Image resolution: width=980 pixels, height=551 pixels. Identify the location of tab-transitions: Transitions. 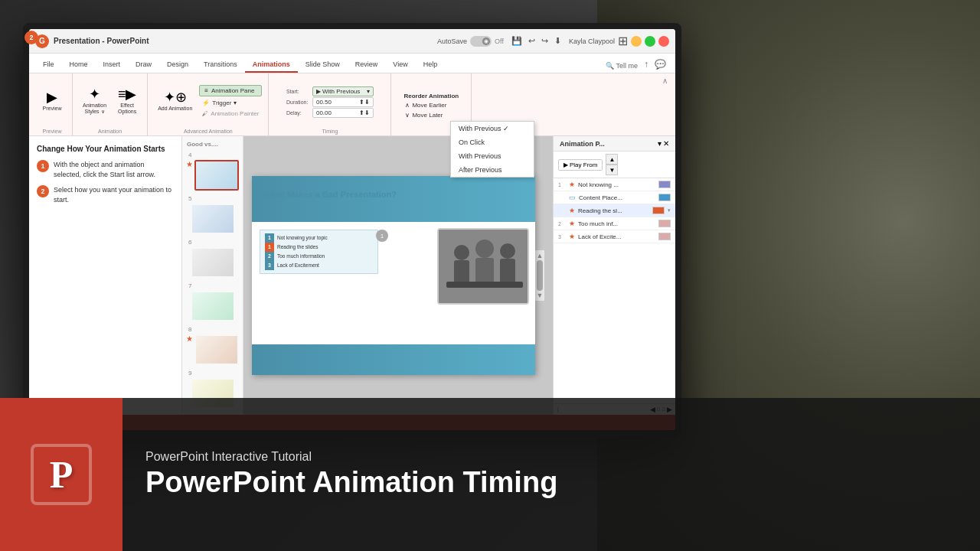
(220, 65).